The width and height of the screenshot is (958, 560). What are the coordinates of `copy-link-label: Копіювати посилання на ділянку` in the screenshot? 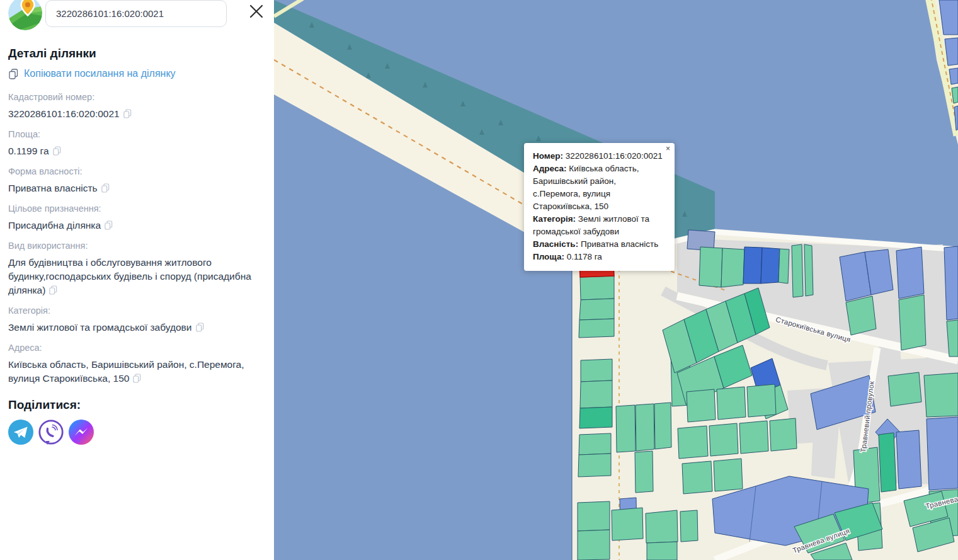 It's located at (100, 74).